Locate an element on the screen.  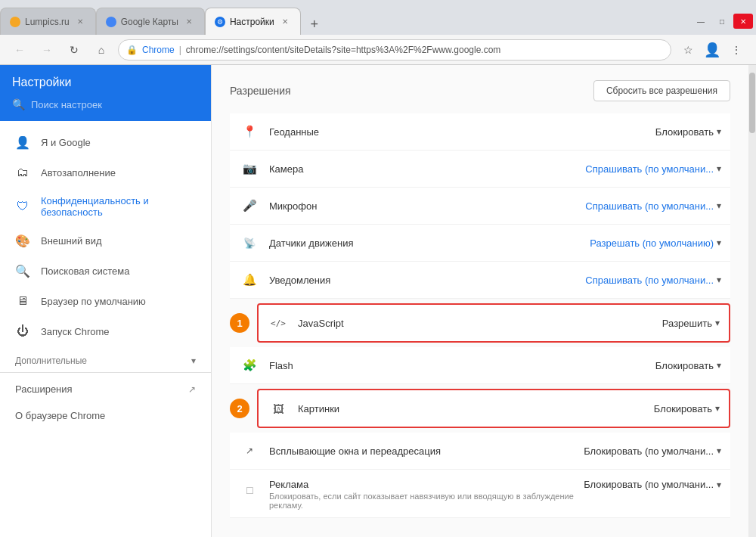
permission-row-microphone: 🎤 Микрофон Спрашивать (по умолчани... ▾ is located at coordinates (480, 206).